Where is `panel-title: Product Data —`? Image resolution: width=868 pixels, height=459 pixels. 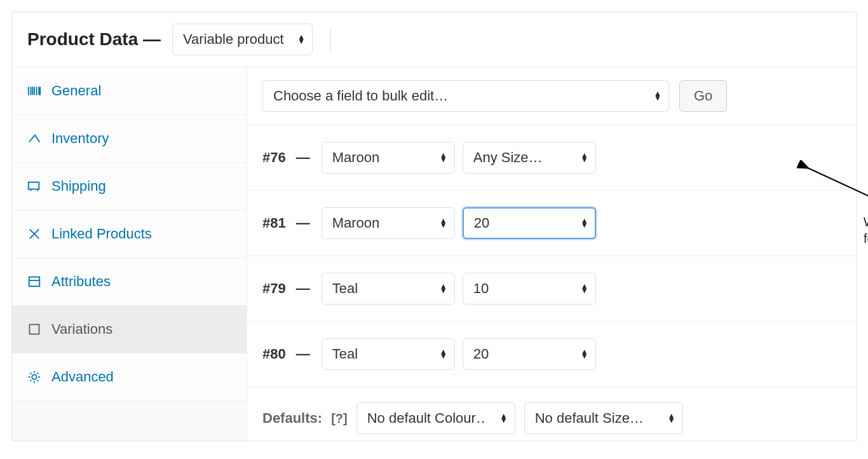
panel-title: Product Data — is located at coordinates (94, 39).